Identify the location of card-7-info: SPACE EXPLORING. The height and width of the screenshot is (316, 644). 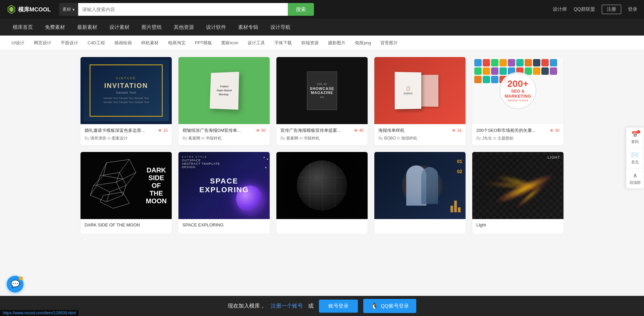
(224, 226).